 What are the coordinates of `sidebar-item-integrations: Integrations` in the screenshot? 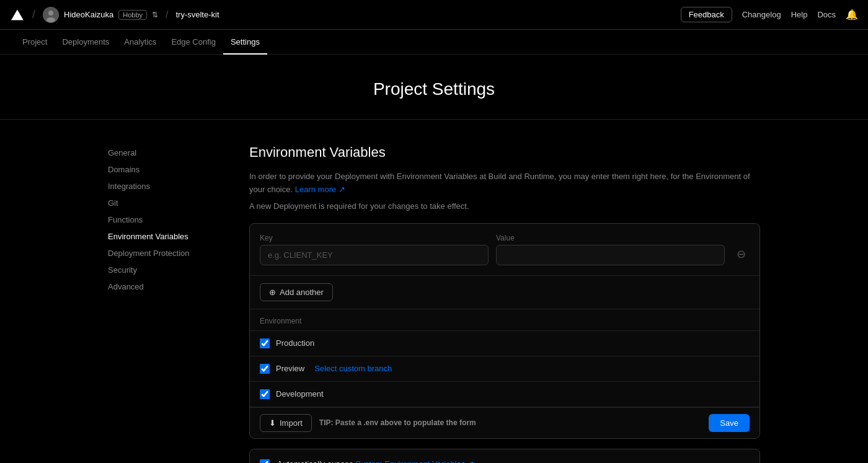 It's located at (164, 186).